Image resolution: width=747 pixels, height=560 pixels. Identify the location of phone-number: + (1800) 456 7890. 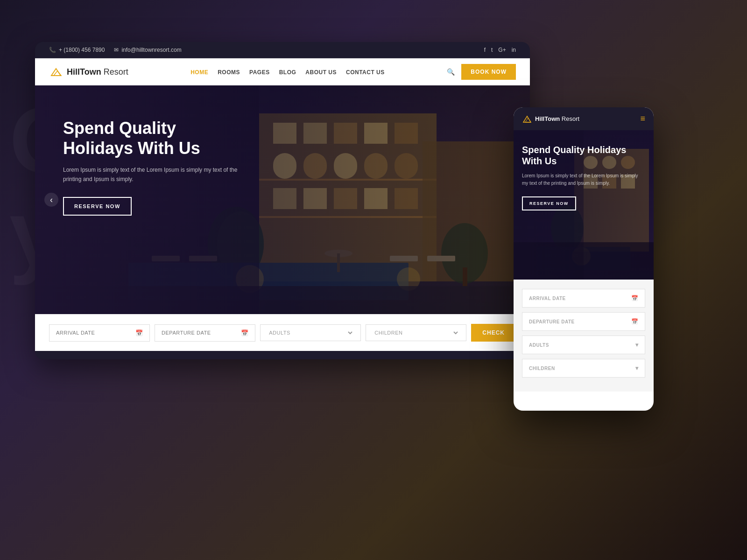
(82, 50).